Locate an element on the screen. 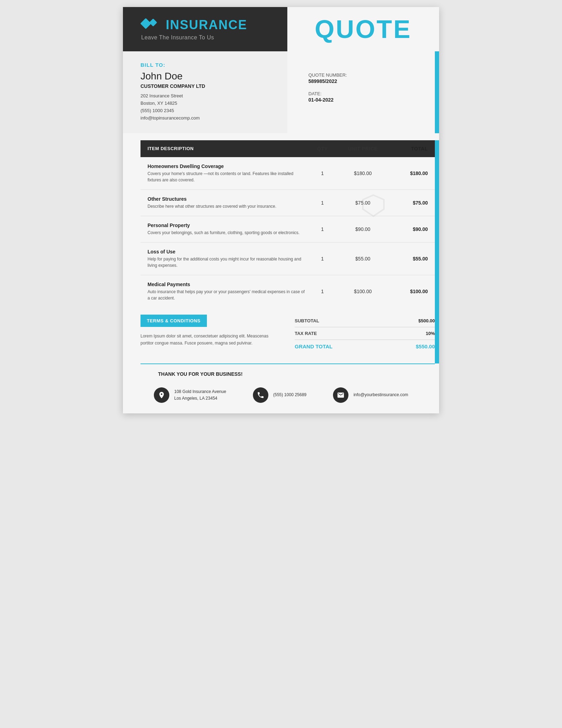 The image size is (562, 728). subtotal-value: $500.00 is located at coordinates (426, 321).